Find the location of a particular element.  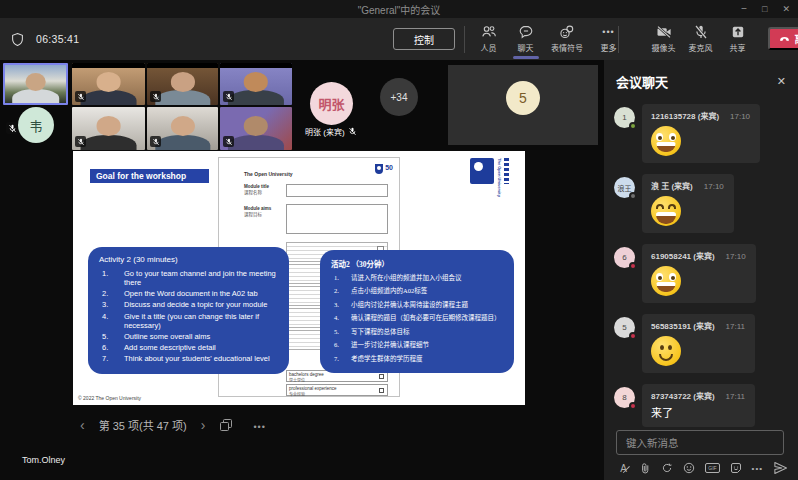

activity-list: 请进入所在小组的频道并加入小组会议 点击小组频道内的A02标签 小组内讨论并确认… is located at coordinates (418, 318).